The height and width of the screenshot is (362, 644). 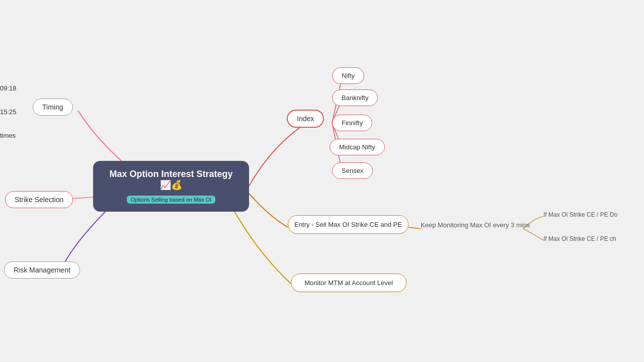 What do you see at coordinates (581, 215) in the screenshot?
I see `ifmaxoi1-label: If Max OI Strike CE / PE Do` at bounding box center [581, 215].